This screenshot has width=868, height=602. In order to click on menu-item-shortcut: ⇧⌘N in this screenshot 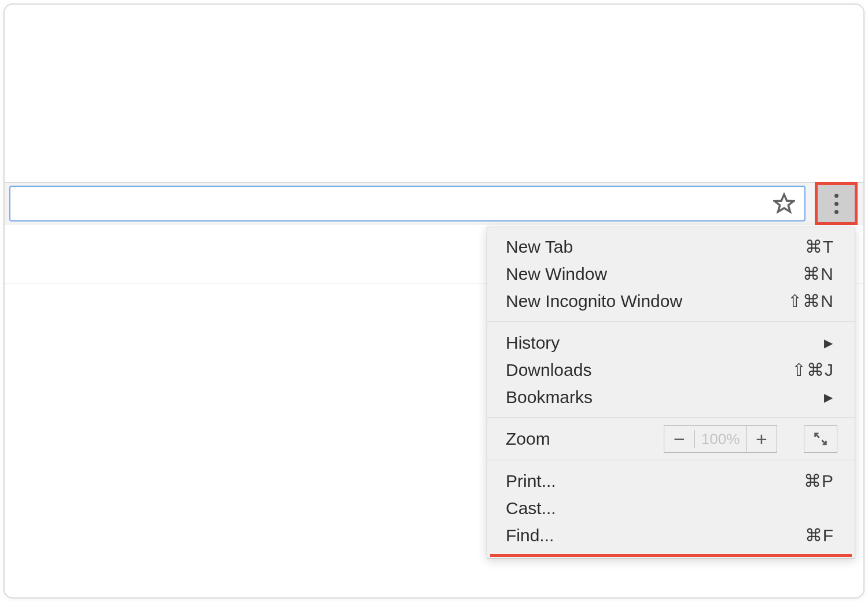, I will do `click(811, 301)`.